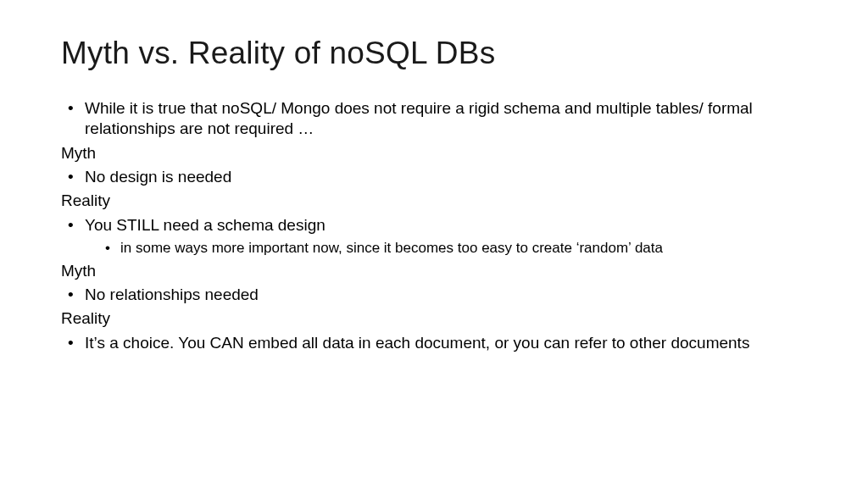 This screenshot has height=488, width=868. I want to click on bullet-text: in some ways more important now, since i…, so click(464, 248).